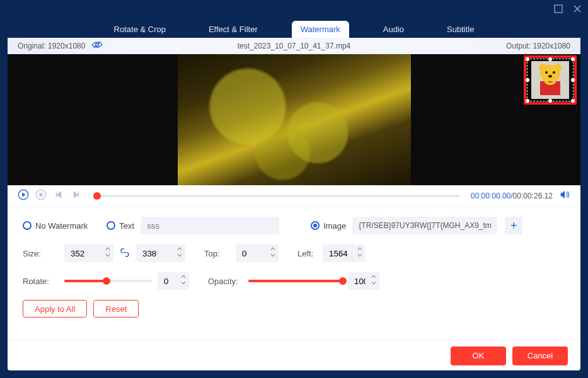 The height and width of the screenshot is (378, 588). I want to click on maximize-icon, so click(558, 10).